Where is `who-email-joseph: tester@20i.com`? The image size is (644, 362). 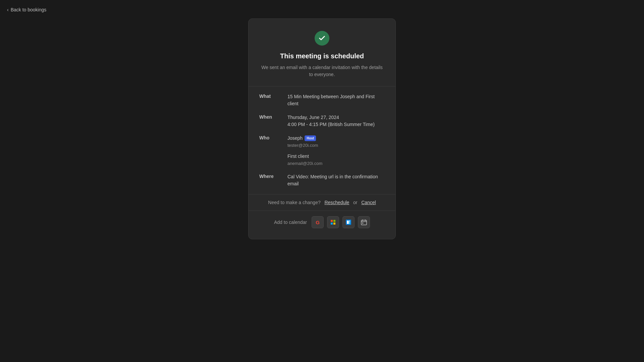
who-email-joseph: tester@20i.com is located at coordinates (336, 145).